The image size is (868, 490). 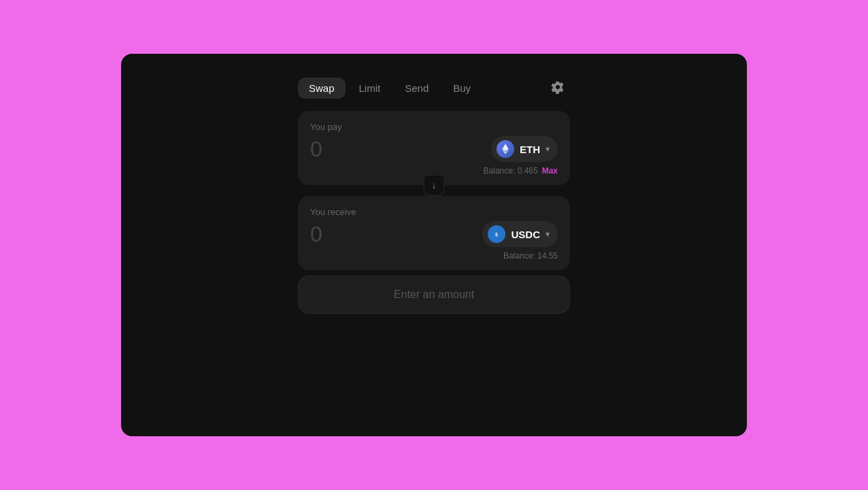 What do you see at coordinates (434, 234) in the screenshot?
I see `receive-row: $ USDC ▾` at bounding box center [434, 234].